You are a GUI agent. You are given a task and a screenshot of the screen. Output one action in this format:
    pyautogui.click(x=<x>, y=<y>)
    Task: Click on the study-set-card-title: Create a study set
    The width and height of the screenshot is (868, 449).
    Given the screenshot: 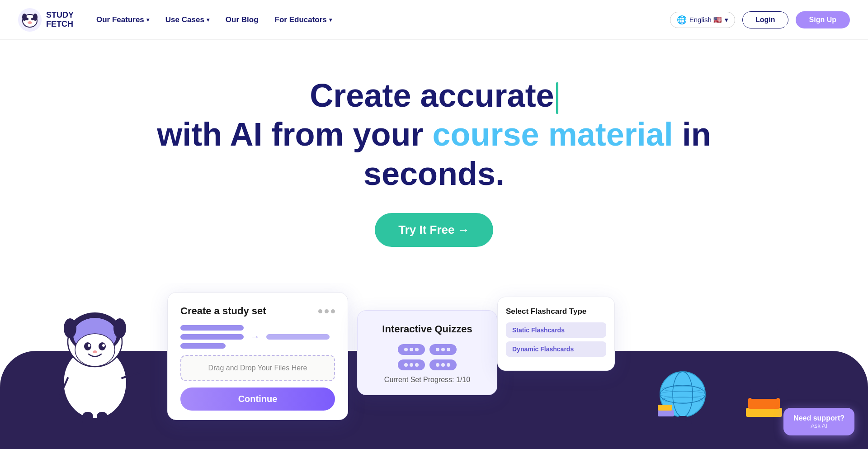 What is the action you would take?
    pyautogui.click(x=223, y=311)
    